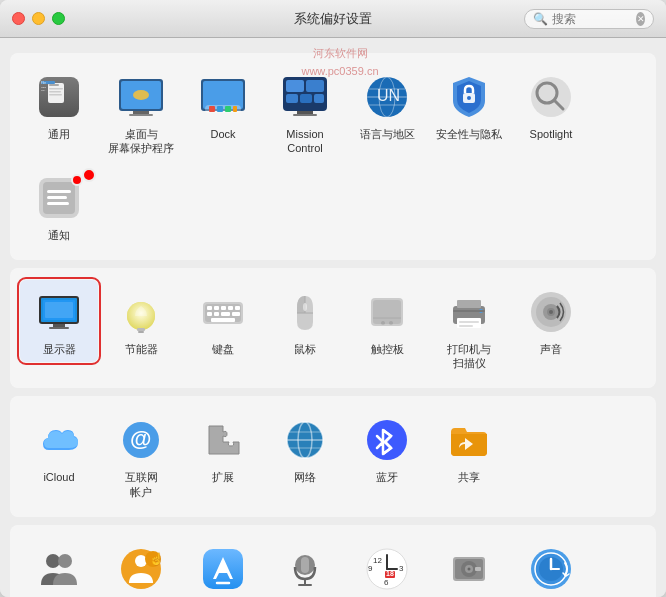  Describe the element at coordinates (142, 349) in the screenshot. I see `label-energy: 节能器` at that location.